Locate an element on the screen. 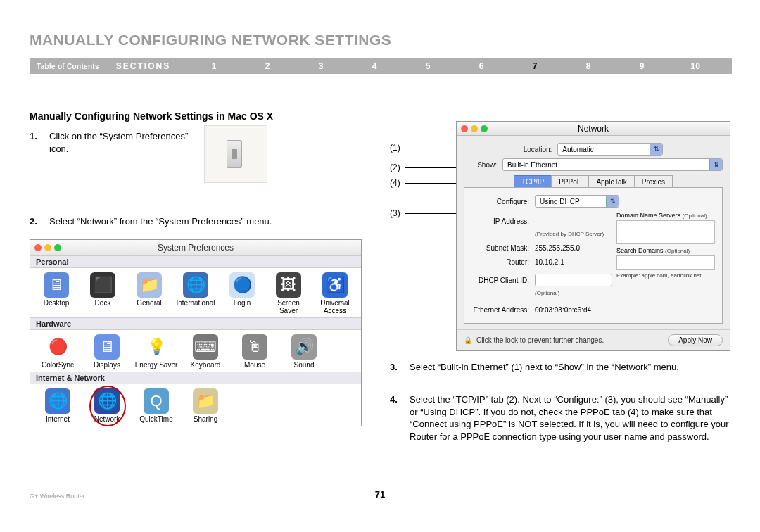 The image size is (760, 532). nav-num-10: 10 is located at coordinates (695, 66).